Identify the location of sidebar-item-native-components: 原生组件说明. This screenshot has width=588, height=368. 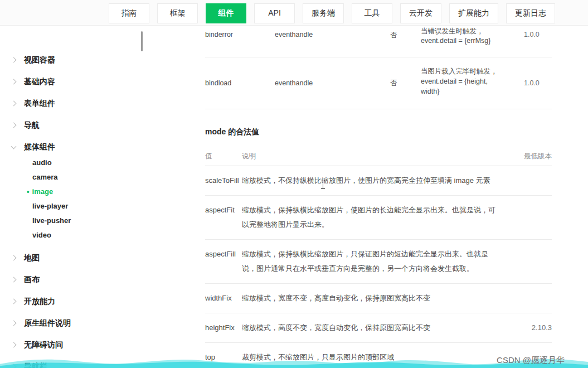
(84, 323).